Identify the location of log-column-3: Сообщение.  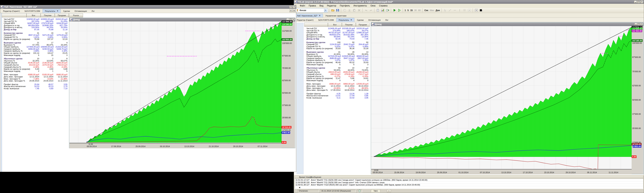
(316, 177).